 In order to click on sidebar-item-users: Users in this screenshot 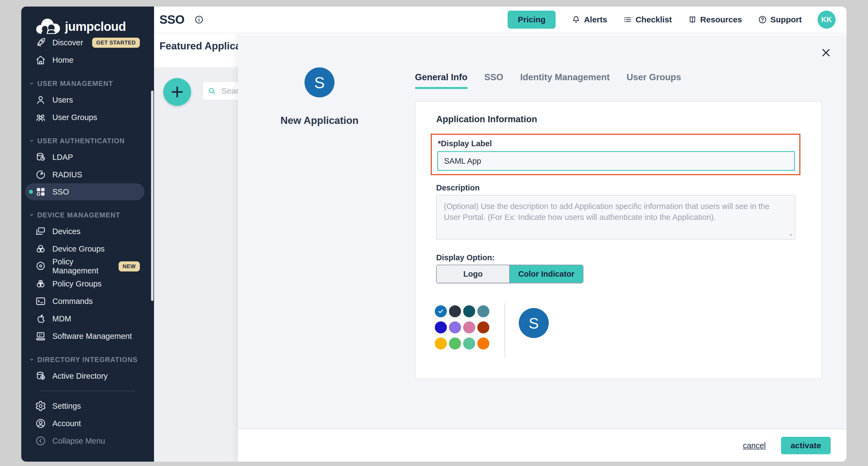, I will do `click(88, 100)`.